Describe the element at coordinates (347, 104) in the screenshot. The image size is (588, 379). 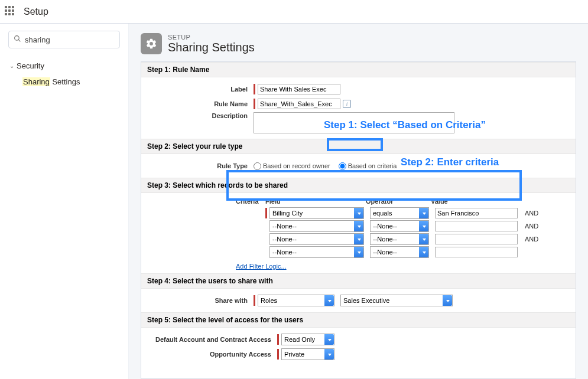
I see `info-icon: i` at that location.